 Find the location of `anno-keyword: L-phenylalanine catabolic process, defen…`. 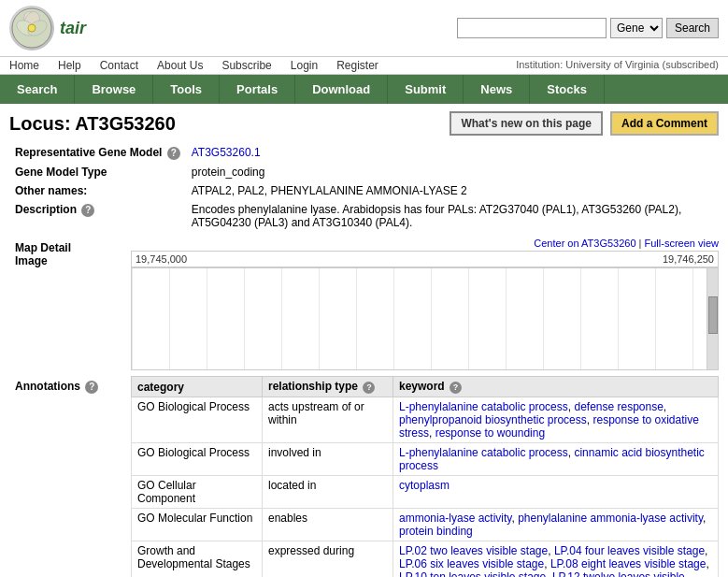

anno-keyword: L-phenylalanine catabolic process, defen… is located at coordinates (556, 421).